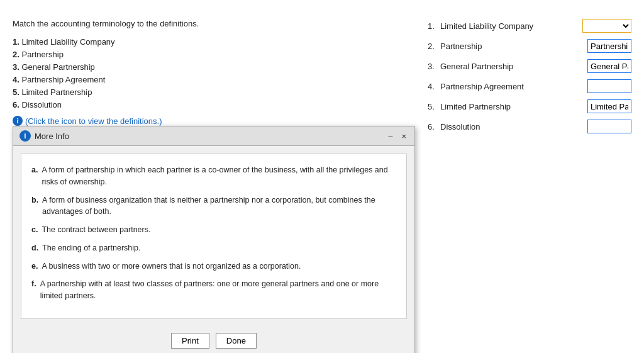 The height and width of the screenshot is (353, 644). What do you see at coordinates (214, 176) in the screenshot?
I see `definition-a: a. A form of partnership in which each p…` at bounding box center [214, 176].